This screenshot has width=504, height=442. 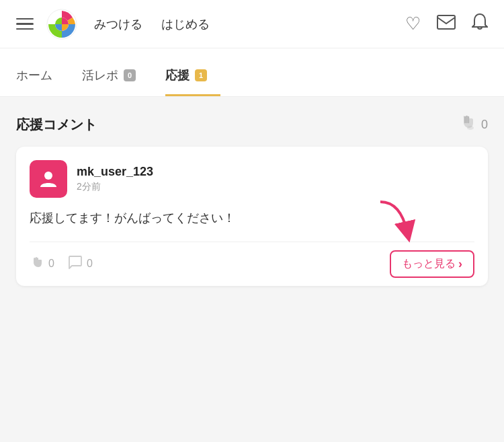 What do you see at coordinates (116, 75) in the screenshot?
I see `tab-katsu: 活レポ 0` at bounding box center [116, 75].